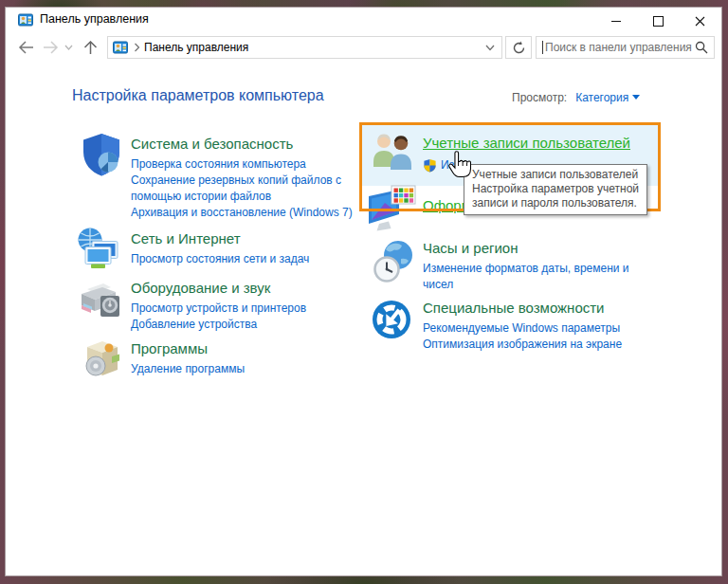 The width and height of the screenshot is (728, 584). Describe the element at coordinates (198, 96) in the screenshot. I see `page-title: Настройка параметров компьютера` at that location.